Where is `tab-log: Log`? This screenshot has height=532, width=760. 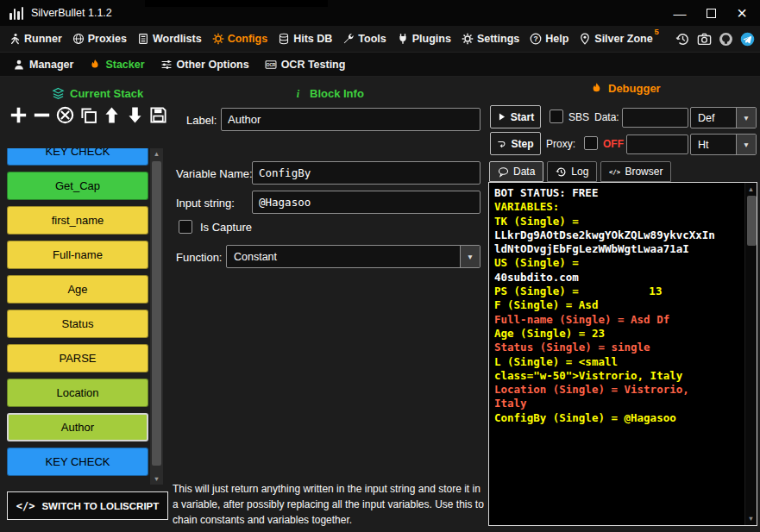 tab-log: Log is located at coordinates (572, 172).